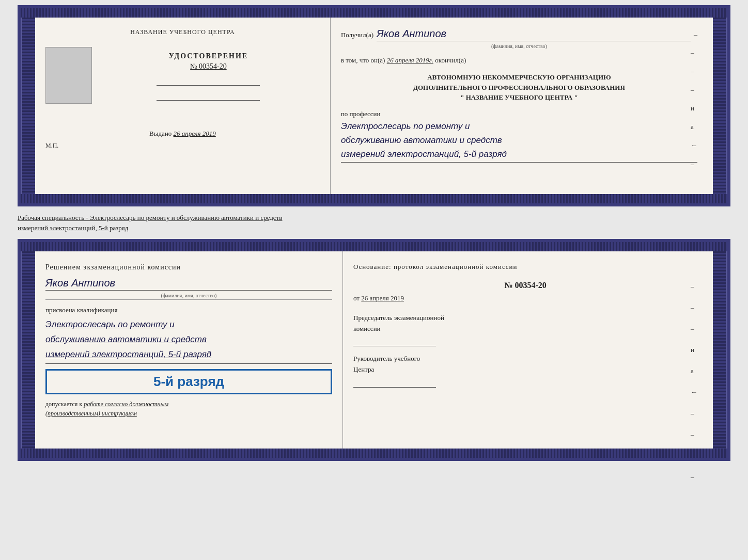 The height and width of the screenshot is (560, 748). Describe the element at coordinates (189, 310) in the screenshot. I see `assigned-label: присвоена квалификация` at that location.